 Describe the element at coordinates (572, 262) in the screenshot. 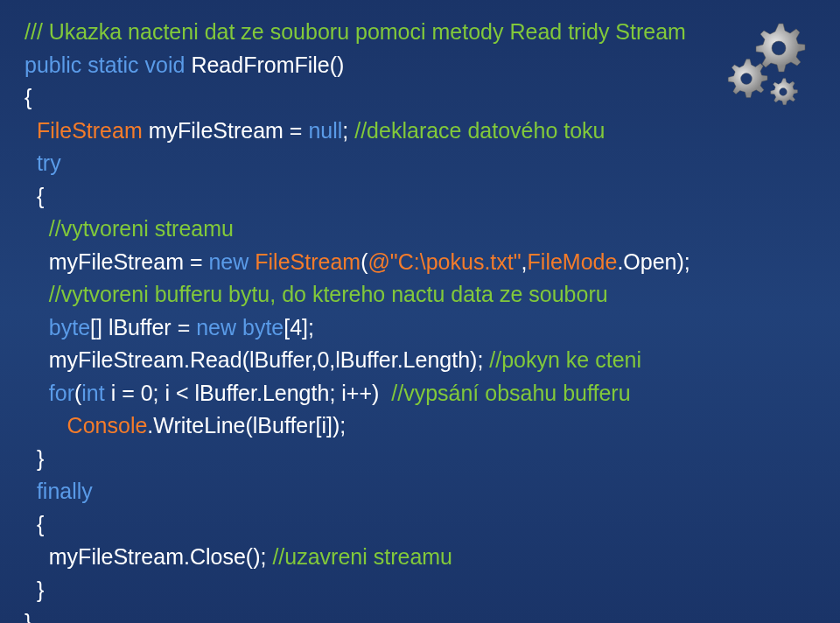

I see `type: FileMode` at that location.